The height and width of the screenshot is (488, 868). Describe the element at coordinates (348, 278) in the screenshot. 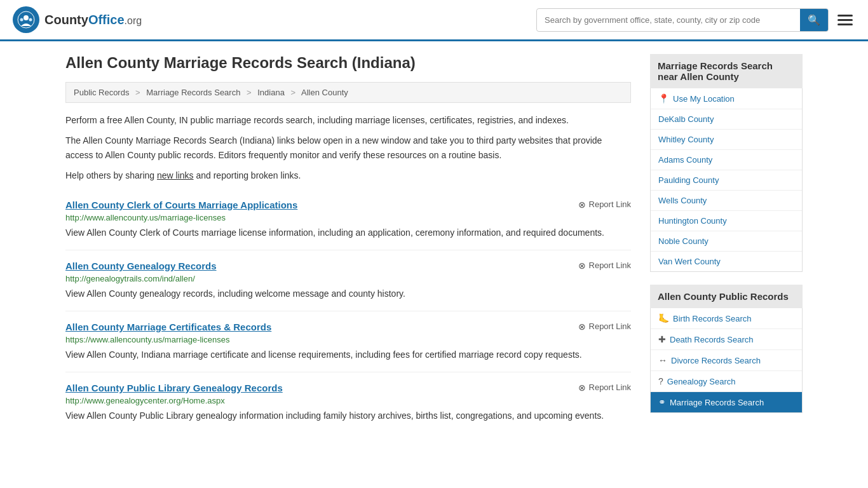

I see `record-url-1: http://genealogytrails.com/ind/allen/` at that location.